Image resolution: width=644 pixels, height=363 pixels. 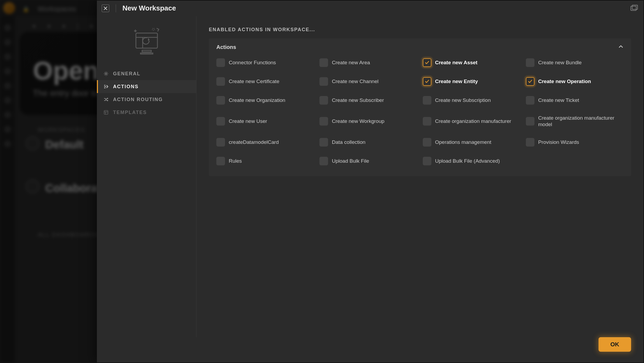 What do you see at coordinates (427, 161) in the screenshot?
I see `checkbox-upload-bulk-file-advanced` at bounding box center [427, 161].